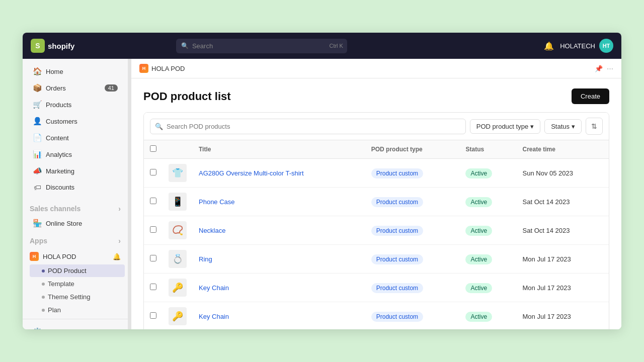  Describe the element at coordinates (37, 105) in the screenshot. I see `products-icon: 🛒` at that location.